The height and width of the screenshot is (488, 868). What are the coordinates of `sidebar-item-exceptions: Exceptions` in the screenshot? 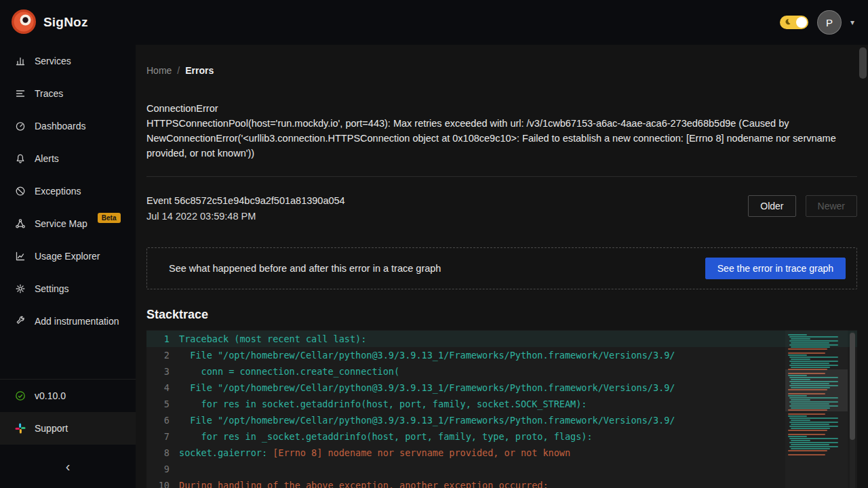 It's located at (68, 191).